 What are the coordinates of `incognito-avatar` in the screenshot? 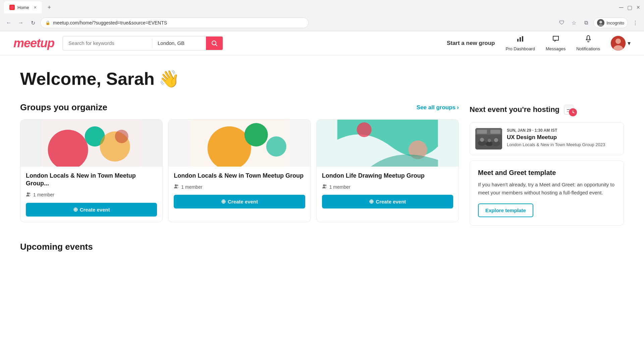 It's located at (601, 23).